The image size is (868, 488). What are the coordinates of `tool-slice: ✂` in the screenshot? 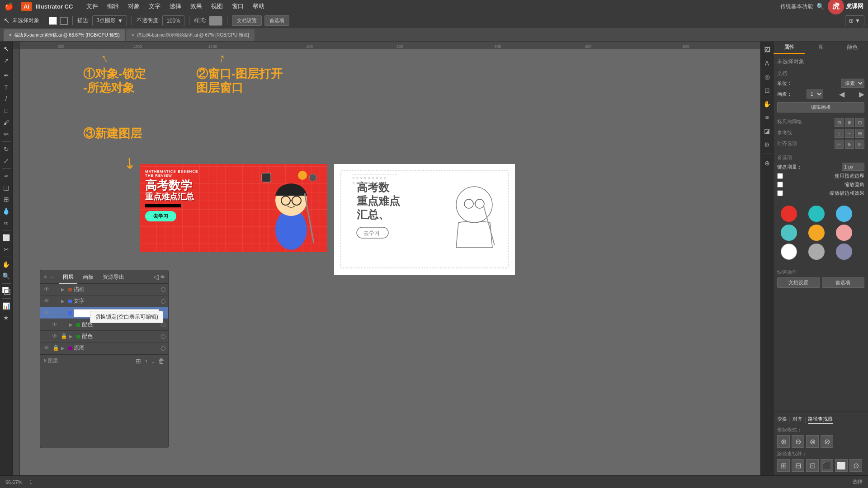 It's located at (6, 249).